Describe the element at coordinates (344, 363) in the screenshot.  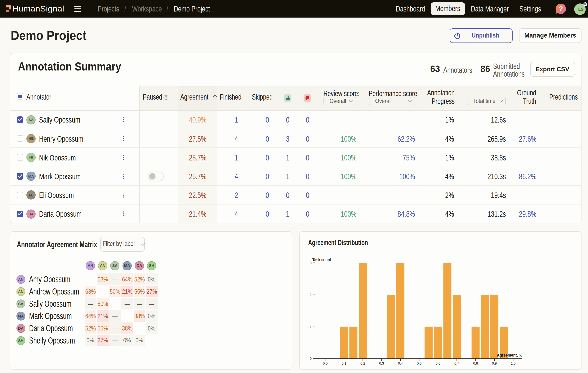
I see `svg-text: 0.1` at that location.